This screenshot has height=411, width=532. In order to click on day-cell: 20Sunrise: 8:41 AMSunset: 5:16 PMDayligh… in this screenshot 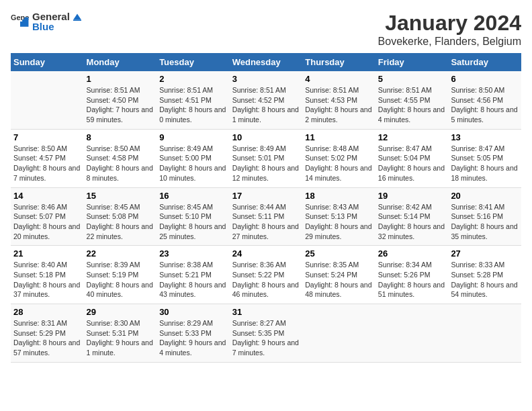, I will do `click(485, 216)`.